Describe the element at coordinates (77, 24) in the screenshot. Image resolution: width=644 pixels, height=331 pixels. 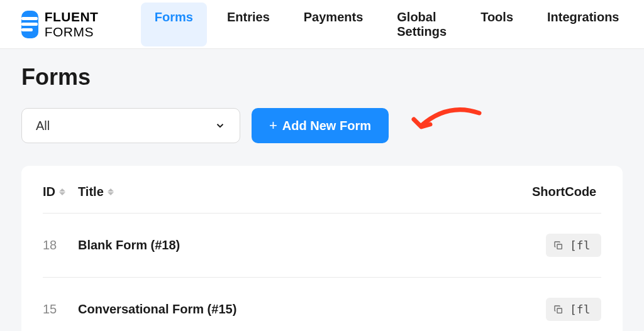
I see `brand-name: FLUENT FORMS` at that location.